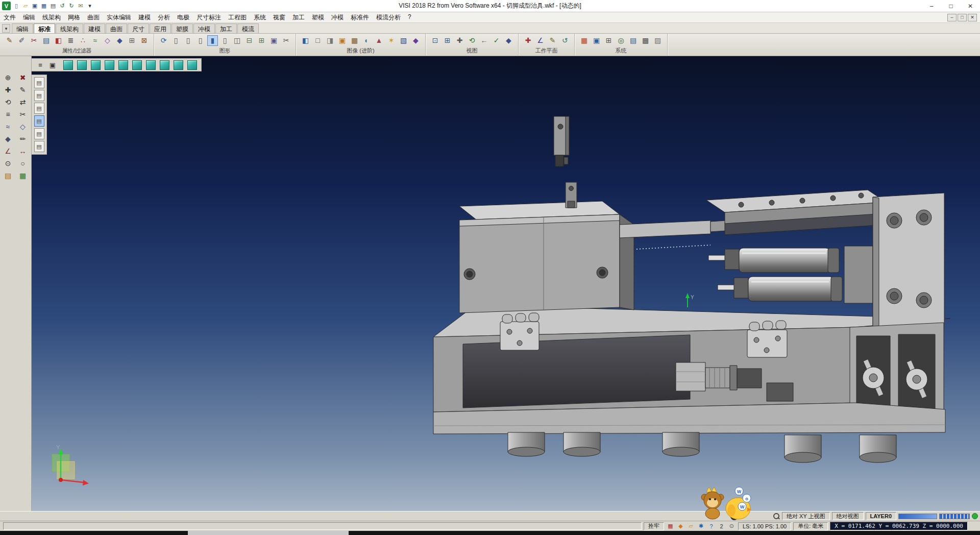 The image size is (980, 535). I want to click on color-table-icon: ▦, so click(584, 41).